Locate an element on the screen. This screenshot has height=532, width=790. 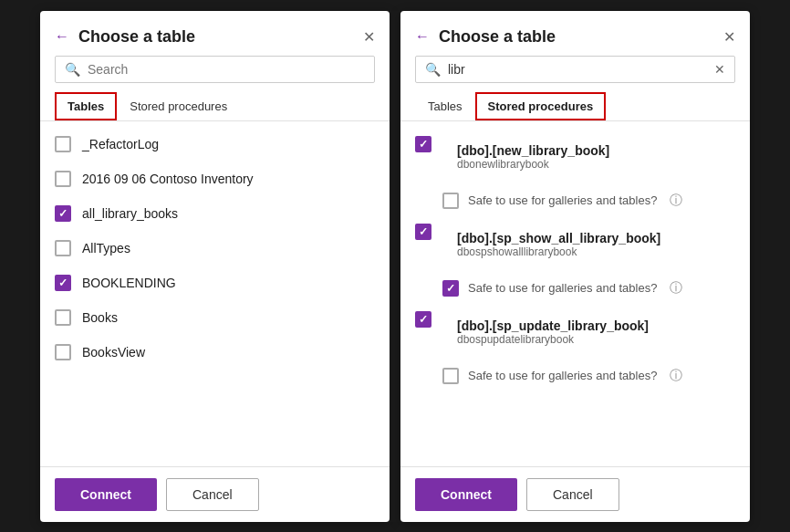
cancel-button-left: Cancel is located at coordinates (213, 495).